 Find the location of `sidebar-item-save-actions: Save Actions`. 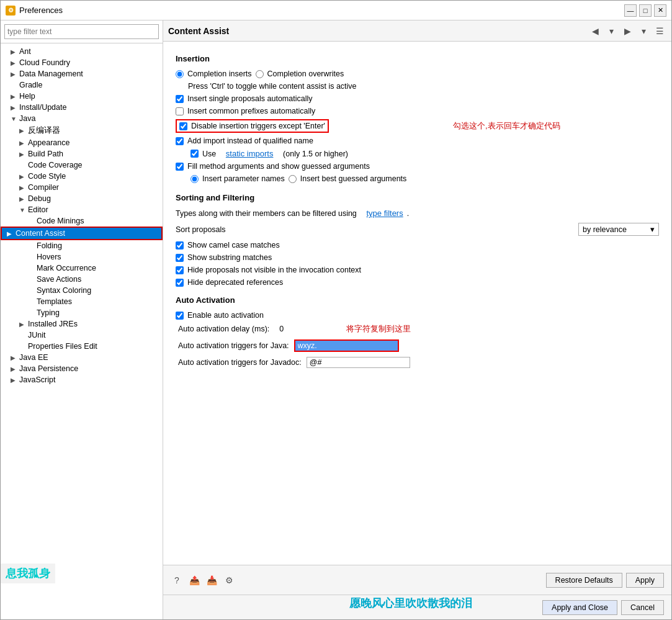

sidebar-item-save-actions: Save Actions is located at coordinates (82, 279).